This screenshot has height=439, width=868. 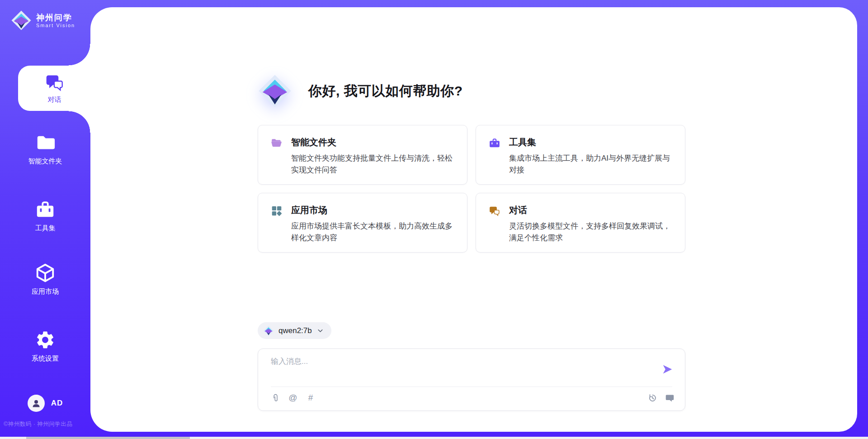 I want to click on folder-open-icon, so click(x=277, y=143).